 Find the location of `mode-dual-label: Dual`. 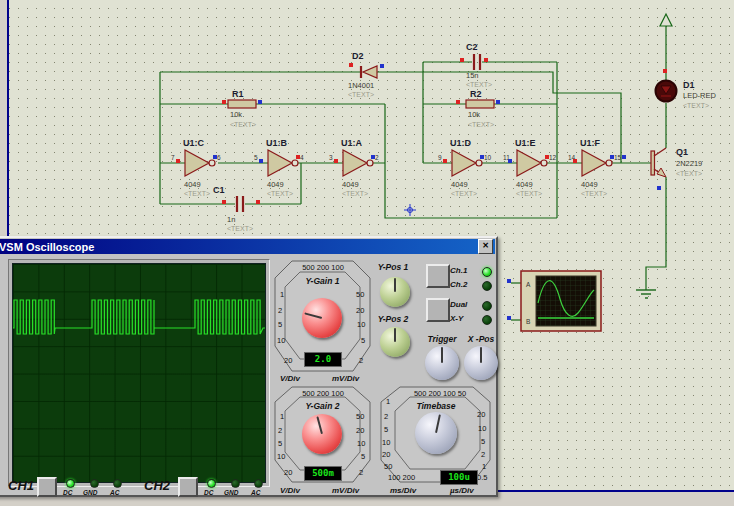

mode-dual-label: Dual is located at coordinates (458, 304).